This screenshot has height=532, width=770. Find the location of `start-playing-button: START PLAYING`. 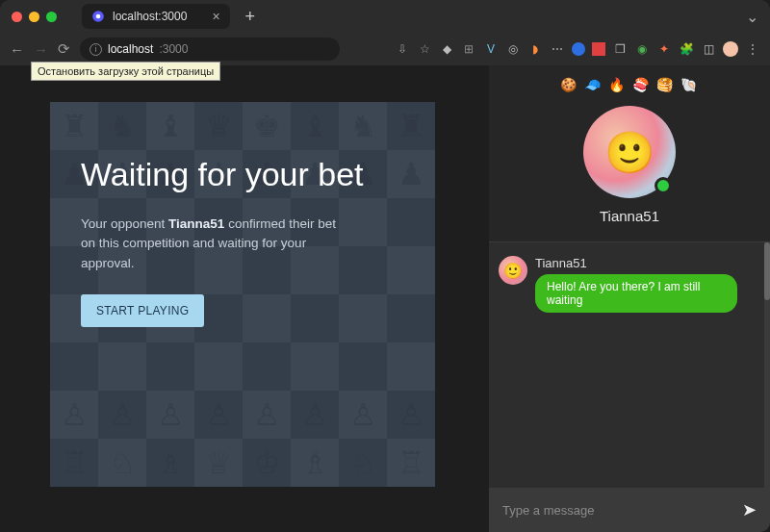

start-playing-button: START PLAYING is located at coordinates (142, 311).